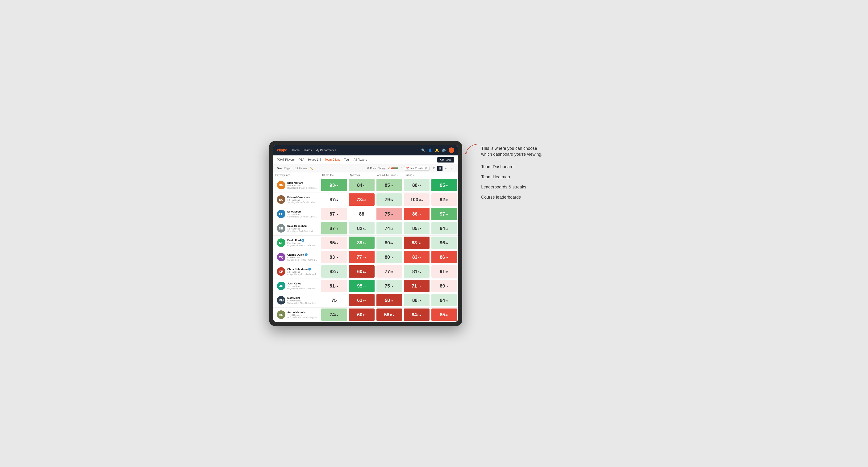  Describe the element at coordinates (360, 160) in the screenshot. I see `subnav-allplayers: All Players` at that location.